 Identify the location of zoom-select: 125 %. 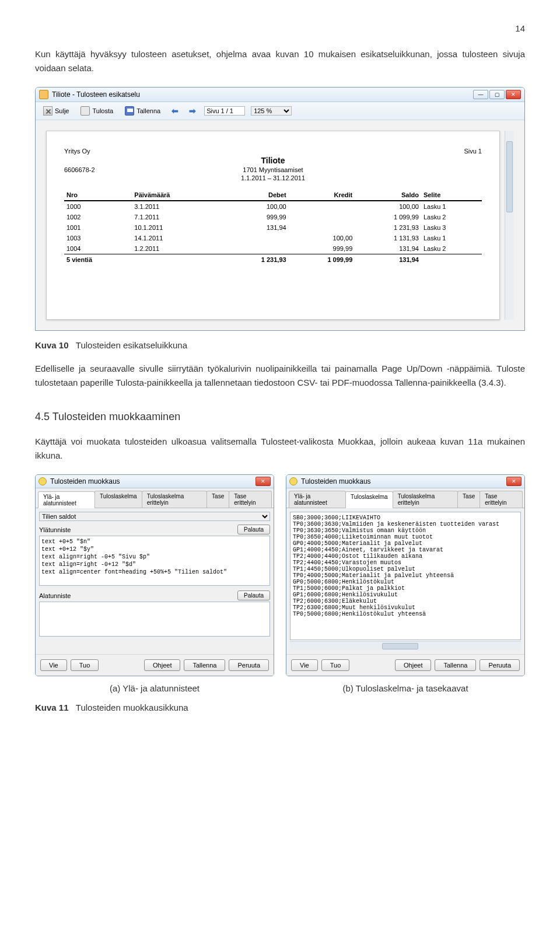
(271, 111).